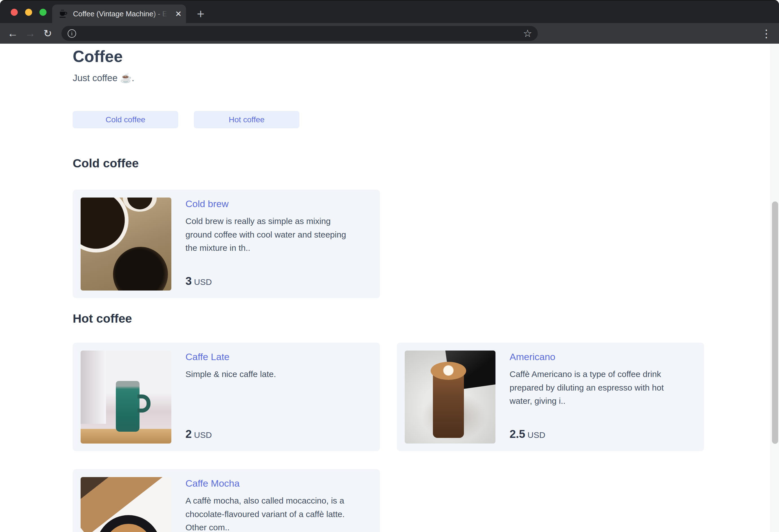 The image size is (779, 532). What do you see at coordinates (93, 387) in the screenshot?
I see `window-light-shape` at bounding box center [93, 387].